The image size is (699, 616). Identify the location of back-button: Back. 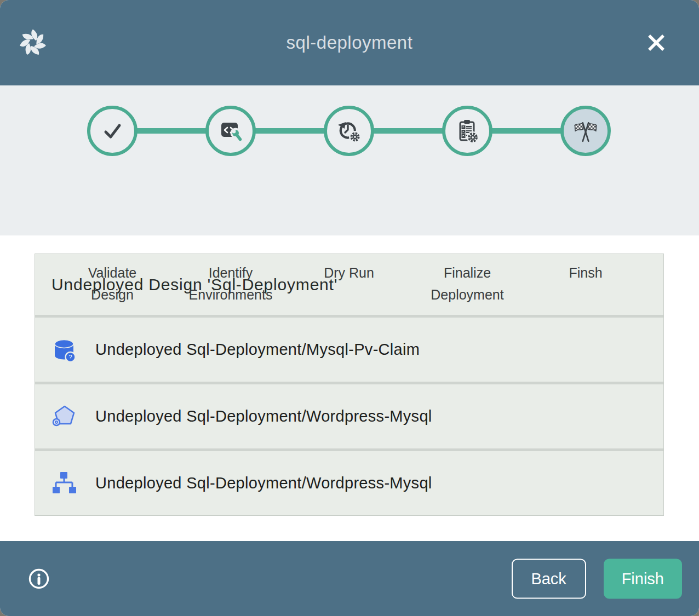
(549, 578).